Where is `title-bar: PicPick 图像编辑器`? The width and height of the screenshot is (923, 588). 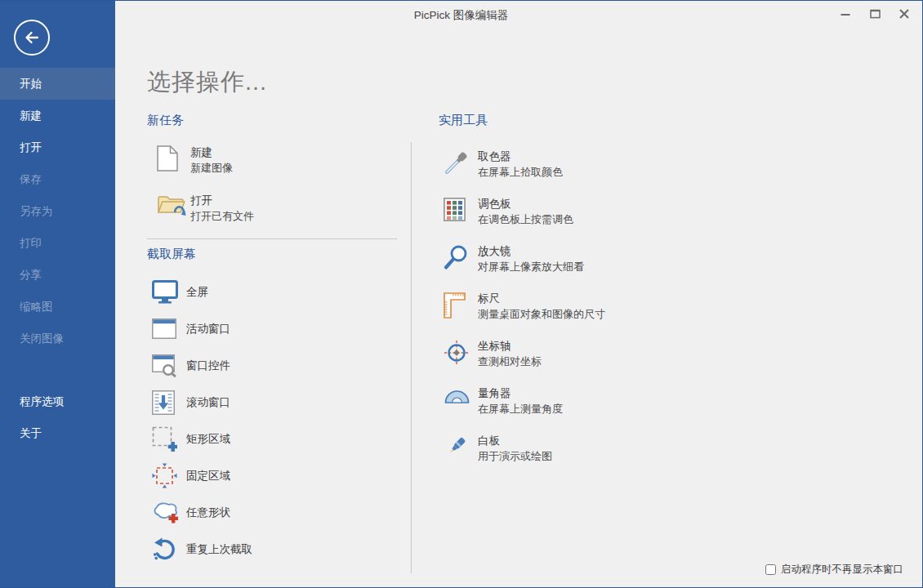 title-bar: PicPick 图像编辑器 is located at coordinates (461, 16).